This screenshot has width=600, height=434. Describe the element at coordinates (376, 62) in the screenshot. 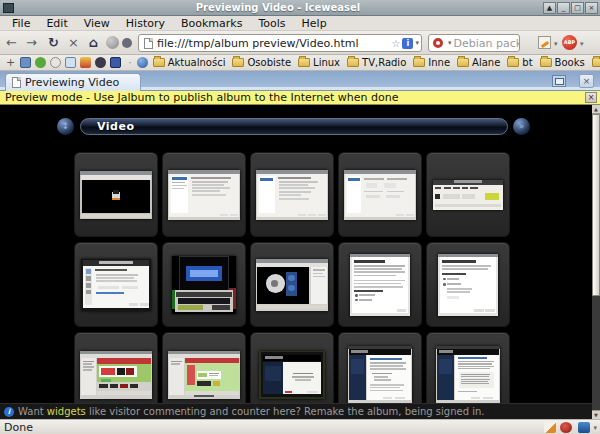

I see `bookmark-folder-tvradio: TV,Radio` at that location.